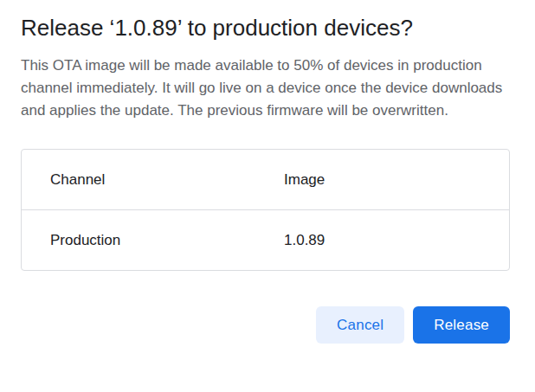 This screenshot has height=392, width=535. What do you see at coordinates (265, 21) in the screenshot?
I see `dialog-title: Release ‘1.0.89’ to production devices?` at bounding box center [265, 21].